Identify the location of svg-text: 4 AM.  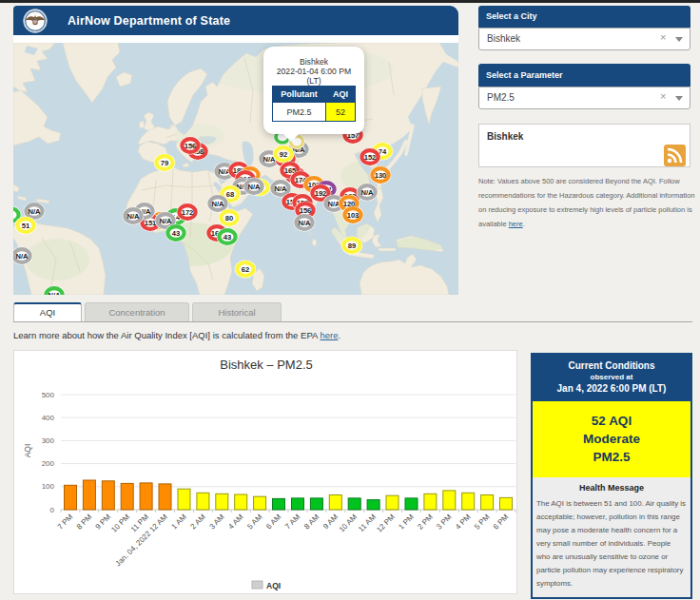
(236, 521).